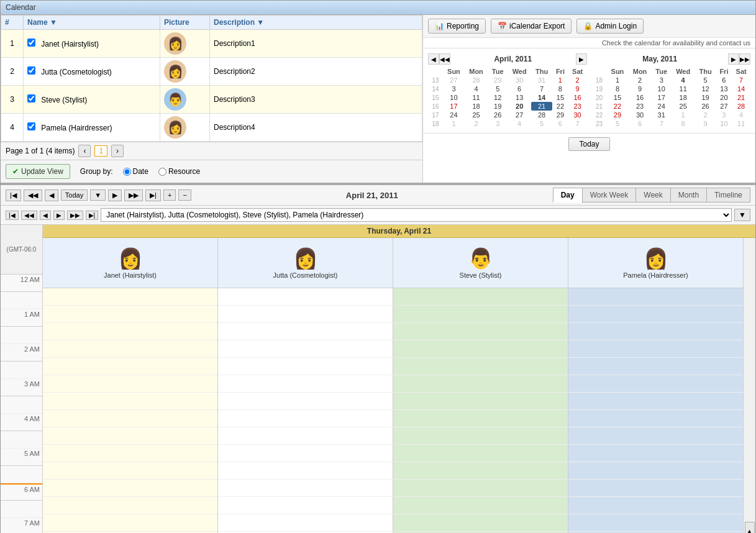 The image size is (756, 533). Describe the element at coordinates (115, 195) in the screenshot. I see `next-btn: ▶` at that location.